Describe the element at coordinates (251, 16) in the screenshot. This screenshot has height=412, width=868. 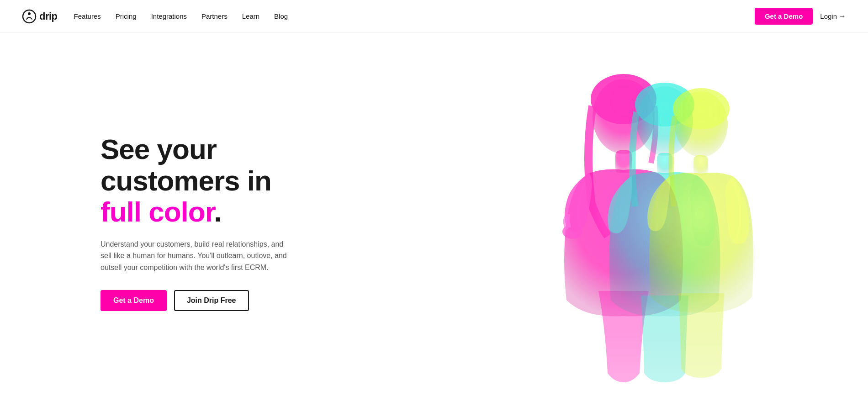
I see `nav-learn: Learn` at that location.